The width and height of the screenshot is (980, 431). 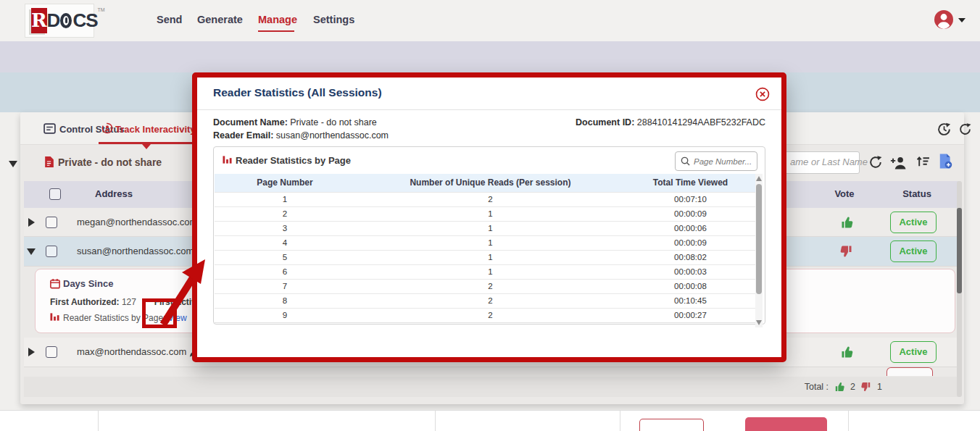 I want to click on stats-cell: 00:08:02, so click(x=690, y=257).